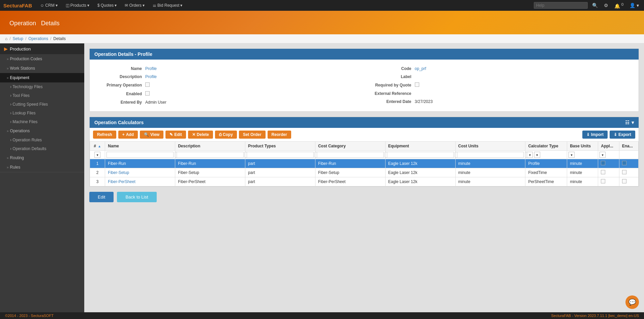 This screenshot has width=644, height=319. Describe the element at coordinates (587, 5) in the screenshot. I see `top-nav-right: 🔍 ⚙ 🔔 0 👤 ▾` at that location.